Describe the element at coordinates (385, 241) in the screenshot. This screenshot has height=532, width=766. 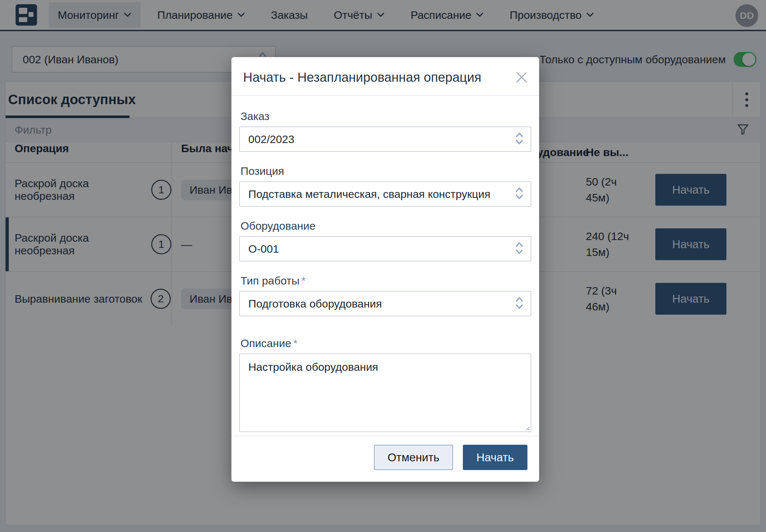
I see `form-field: Оборудование О-001` at that location.